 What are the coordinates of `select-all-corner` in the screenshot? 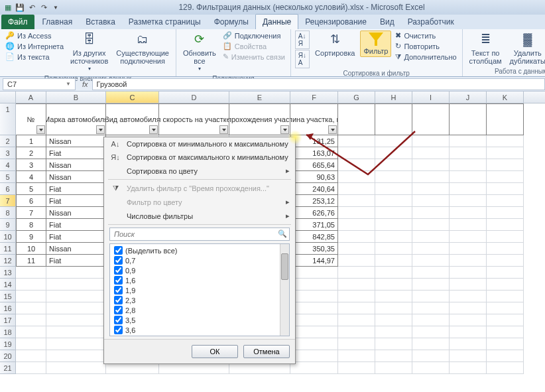 It's located at (8, 97).